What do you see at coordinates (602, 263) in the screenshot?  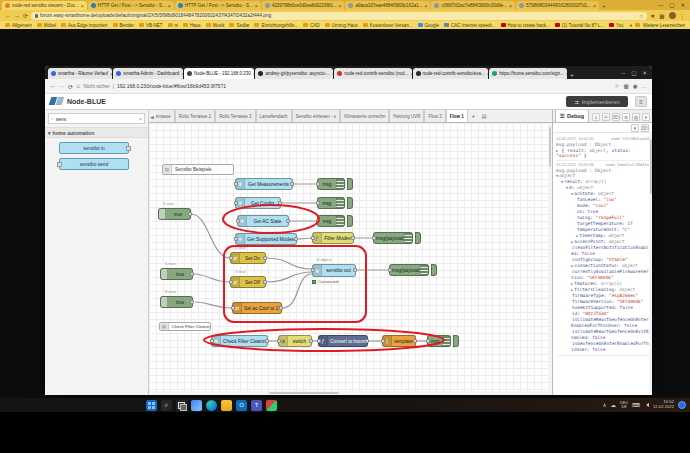 I see `debug-json-tree: ▼object ▼result: array[1] ▼0: object` at bounding box center [602, 263].